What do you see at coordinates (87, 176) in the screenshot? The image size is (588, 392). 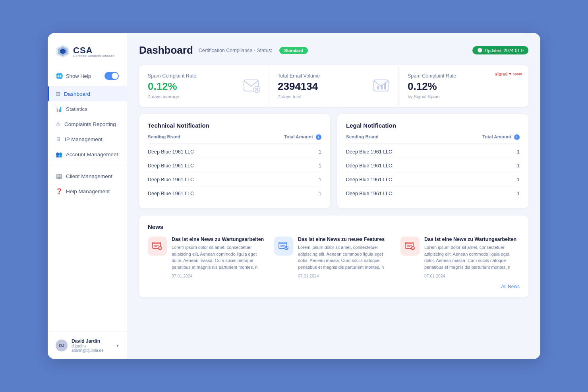 I see `sidebar-item-client: 🏢 Client Management` at bounding box center [87, 176].